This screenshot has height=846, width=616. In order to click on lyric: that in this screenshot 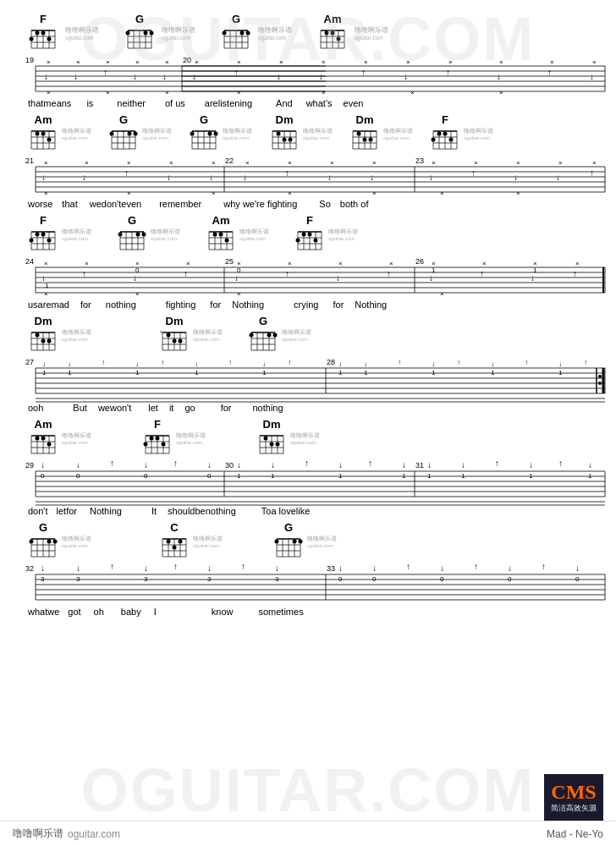, I will do `click(69, 204)`.